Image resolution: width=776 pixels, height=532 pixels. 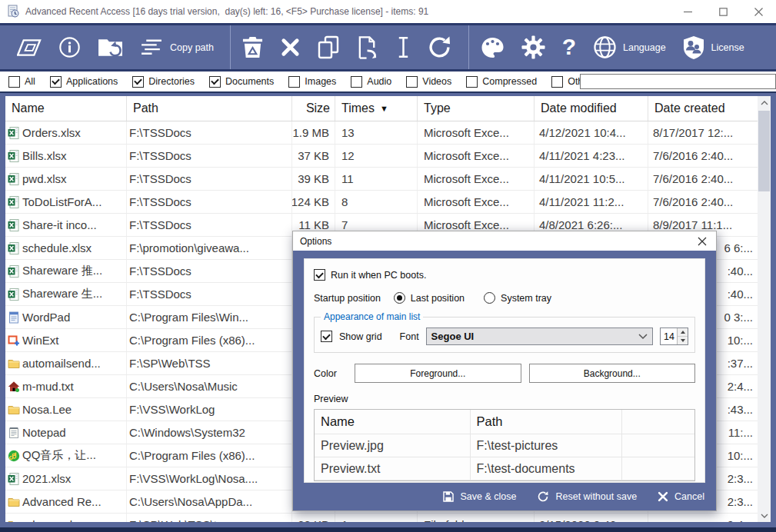 I want to click on cell-name: m-mud.txt, so click(x=66, y=386).